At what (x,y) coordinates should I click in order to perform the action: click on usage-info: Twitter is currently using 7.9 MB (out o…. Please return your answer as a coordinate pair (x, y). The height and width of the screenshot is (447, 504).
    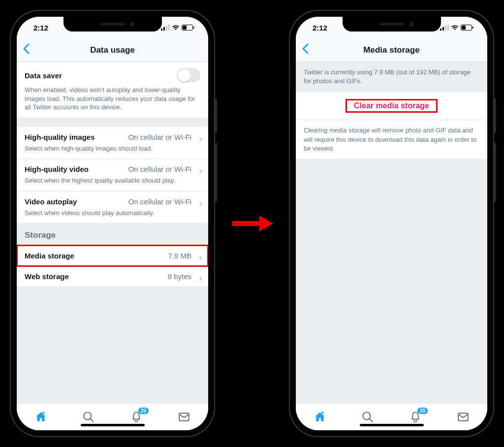
    Looking at the image, I should click on (392, 77).